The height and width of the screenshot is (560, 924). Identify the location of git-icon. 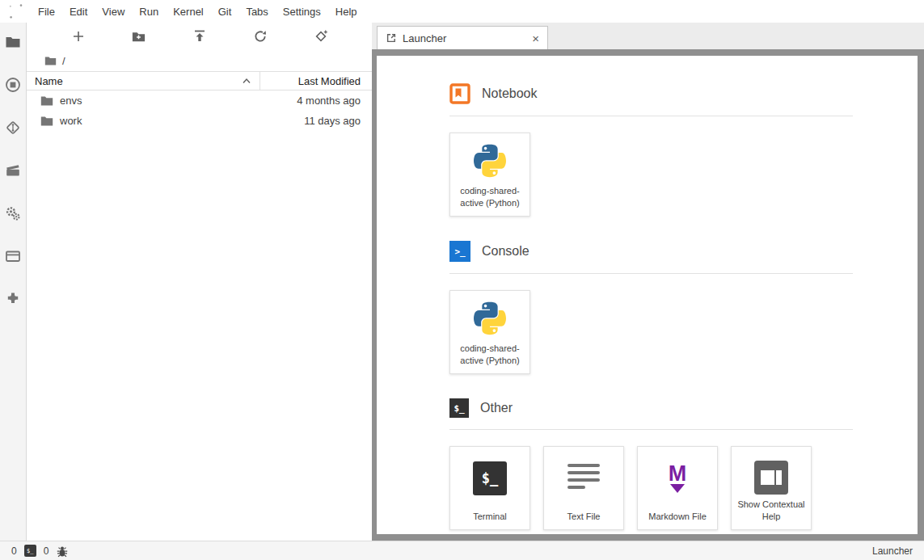
(13, 128).